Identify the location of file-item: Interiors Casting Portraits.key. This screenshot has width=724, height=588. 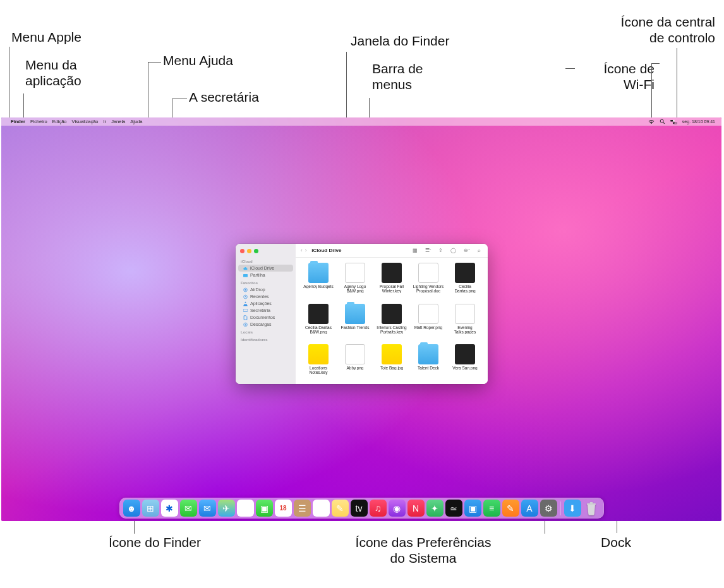
(392, 322).